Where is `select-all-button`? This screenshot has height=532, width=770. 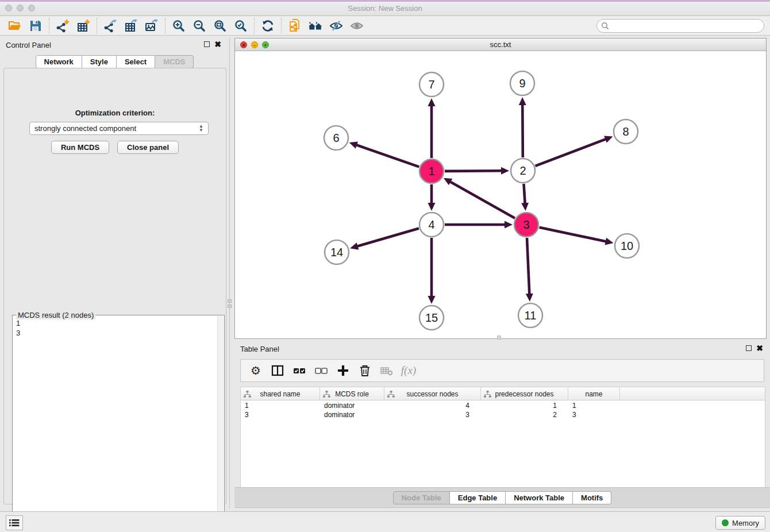 select-all-button is located at coordinates (299, 371).